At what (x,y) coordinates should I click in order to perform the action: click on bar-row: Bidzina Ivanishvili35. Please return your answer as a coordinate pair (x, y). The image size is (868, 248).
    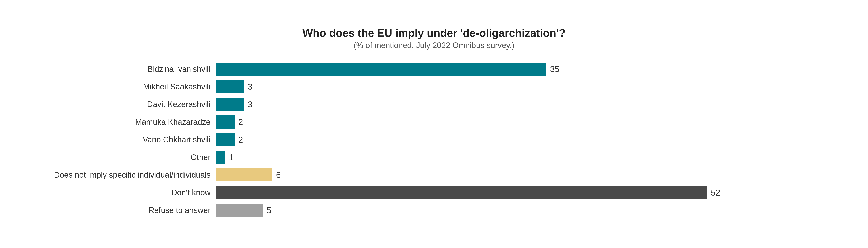
    Looking at the image, I should click on (434, 69).